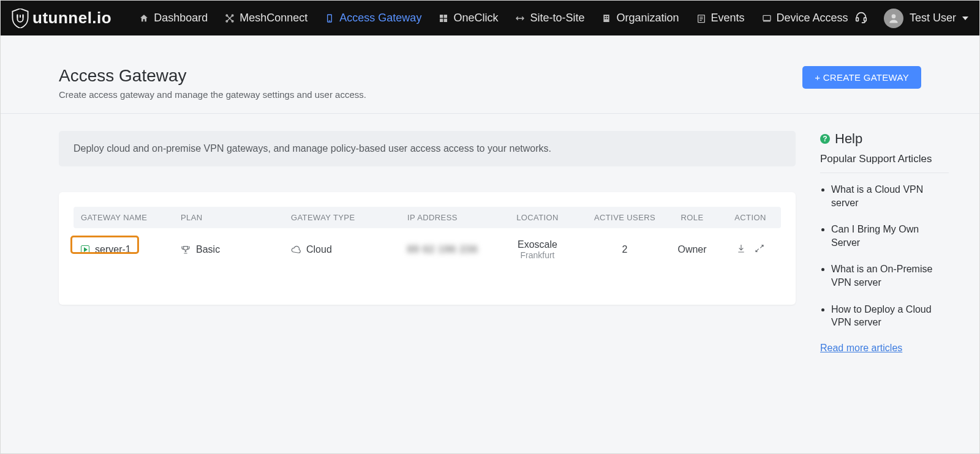 Image resolution: width=980 pixels, height=454 pixels. What do you see at coordinates (557, 18) in the screenshot?
I see `nav-label: Site-to-Site` at bounding box center [557, 18].